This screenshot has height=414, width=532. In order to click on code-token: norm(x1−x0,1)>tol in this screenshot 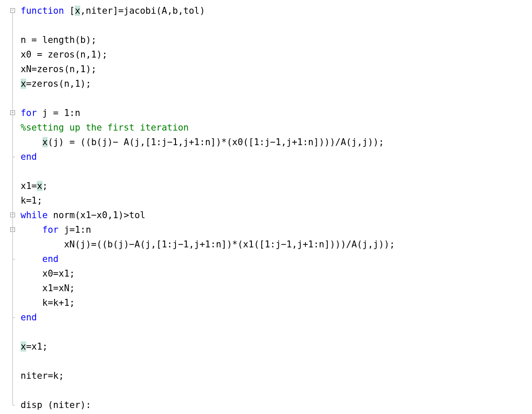, I will do `click(97, 215)`.